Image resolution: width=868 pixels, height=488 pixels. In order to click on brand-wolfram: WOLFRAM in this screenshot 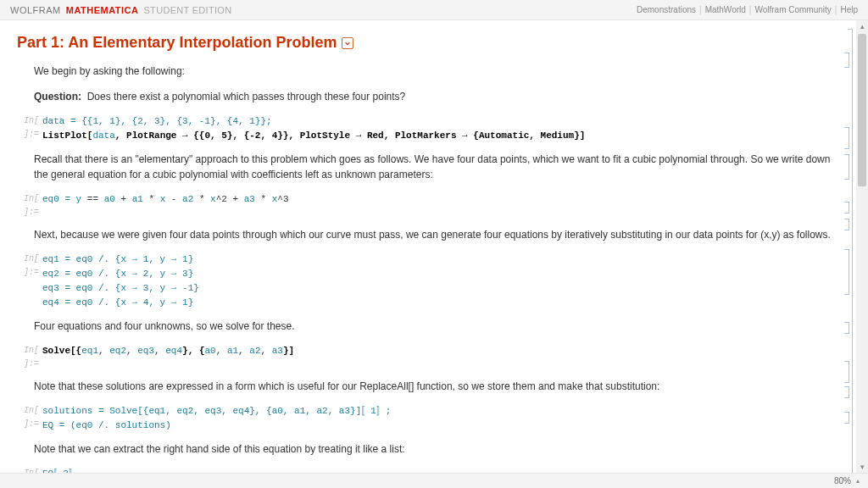, I will do `click(36, 10)`.